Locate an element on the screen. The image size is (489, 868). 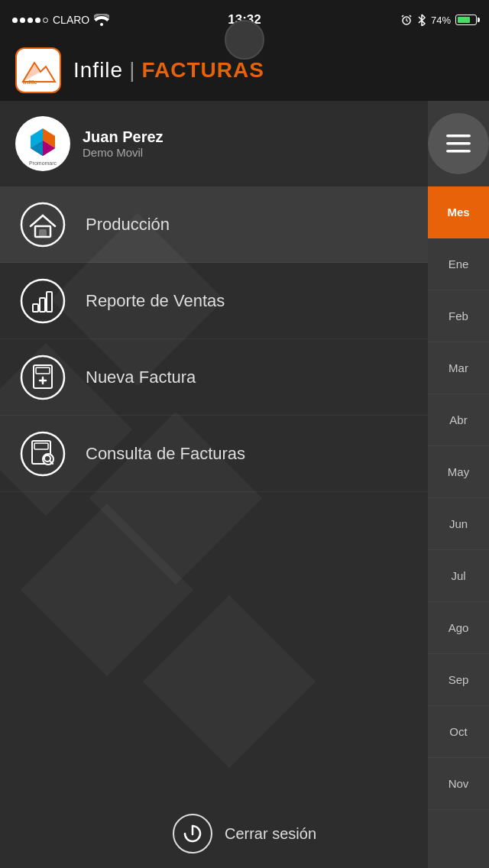
app-title-module: FACTURAS is located at coordinates (202, 70).